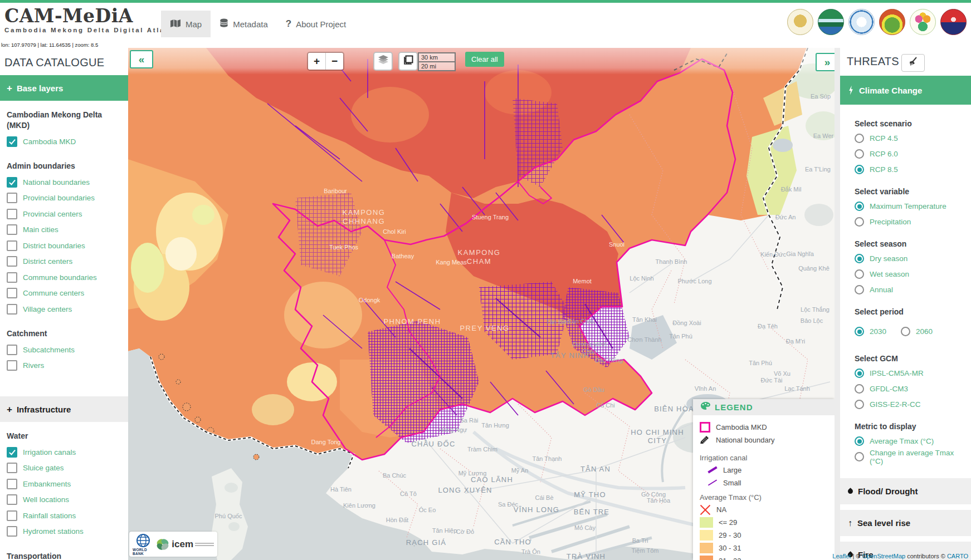 The width and height of the screenshot is (971, 560). Describe the element at coordinates (65, 277) in the screenshot. I see `layer-toggle-commune-boundaries: Commune boundaries` at that location.